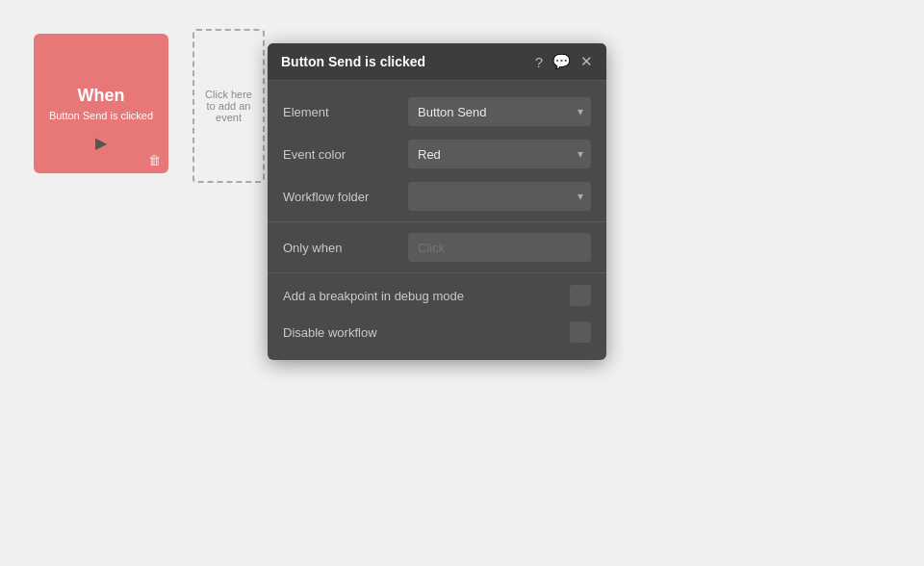  What do you see at coordinates (346, 196) in the screenshot?
I see `workflow-folder-label: Workflow folder` at bounding box center [346, 196].